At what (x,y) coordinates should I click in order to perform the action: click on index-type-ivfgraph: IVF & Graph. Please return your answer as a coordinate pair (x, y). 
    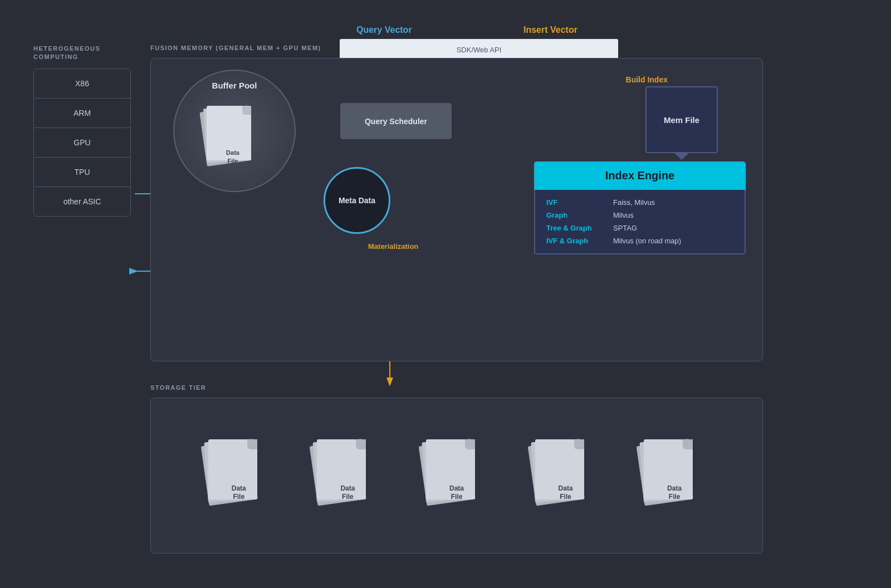
    Looking at the image, I should click on (580, 241).